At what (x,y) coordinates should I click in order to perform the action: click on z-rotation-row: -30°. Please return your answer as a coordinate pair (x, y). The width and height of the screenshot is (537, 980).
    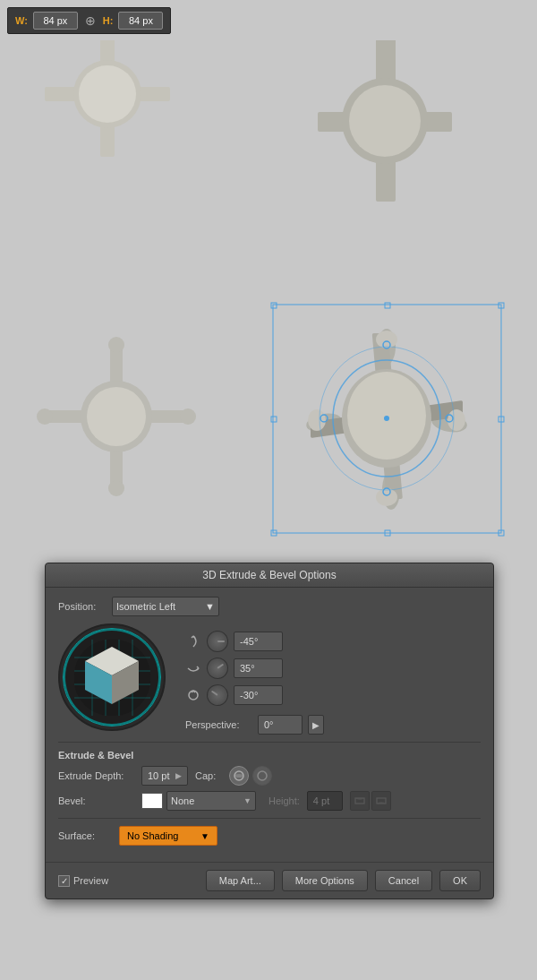
    Looking at the image, I should click on (254, 695).